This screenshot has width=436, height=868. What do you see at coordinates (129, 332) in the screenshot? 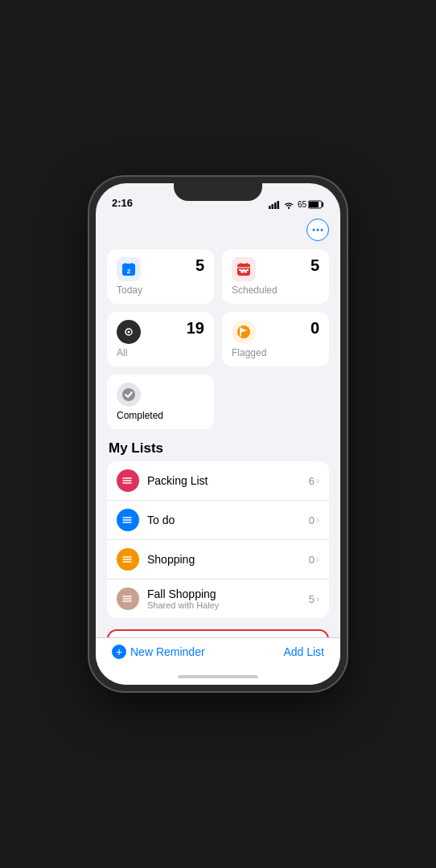
I see `all-icon` at bounding box center [129, 332].